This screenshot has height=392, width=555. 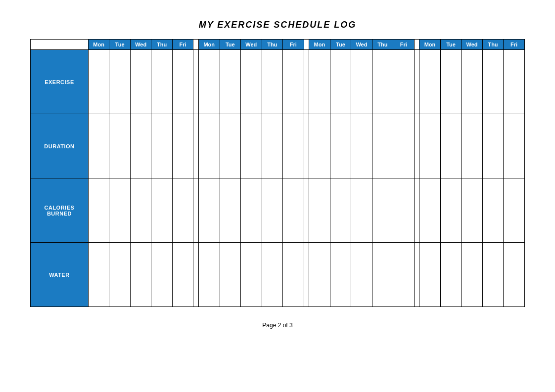 I want to click on exercise-w3-thu, so click(x=383, y=82).